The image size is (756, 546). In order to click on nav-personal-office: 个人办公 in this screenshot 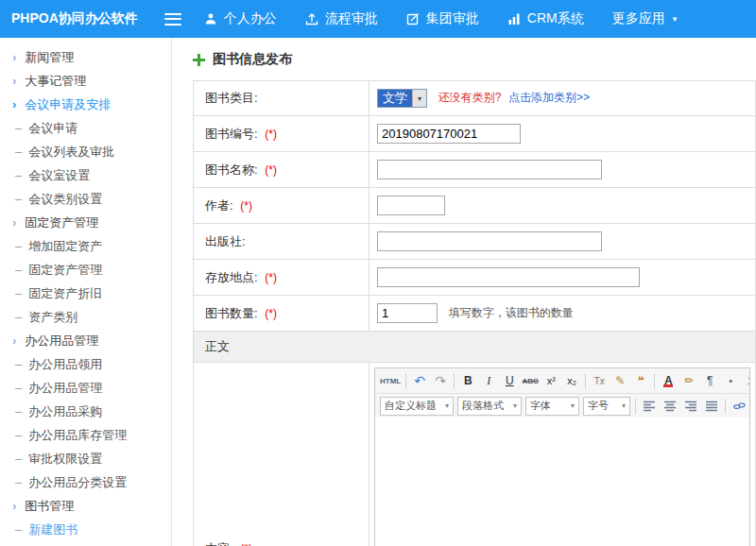, I will do `click(240, 19)`.